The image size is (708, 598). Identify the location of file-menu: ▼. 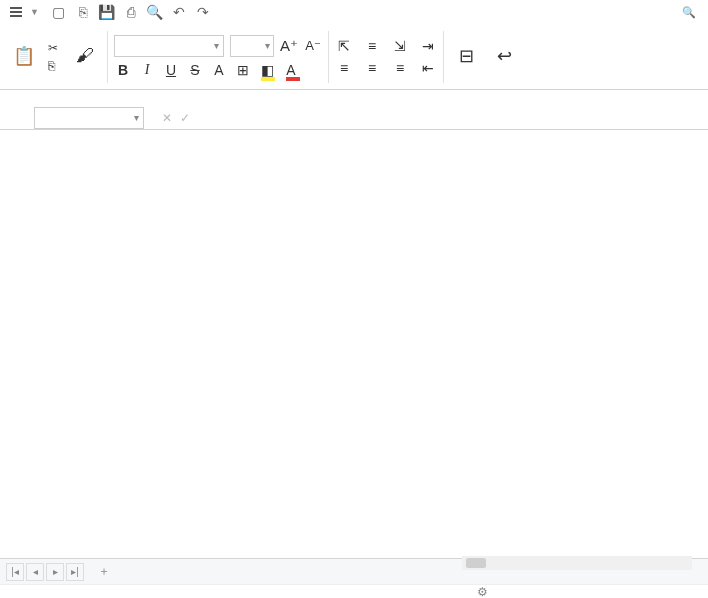
(24, 12).